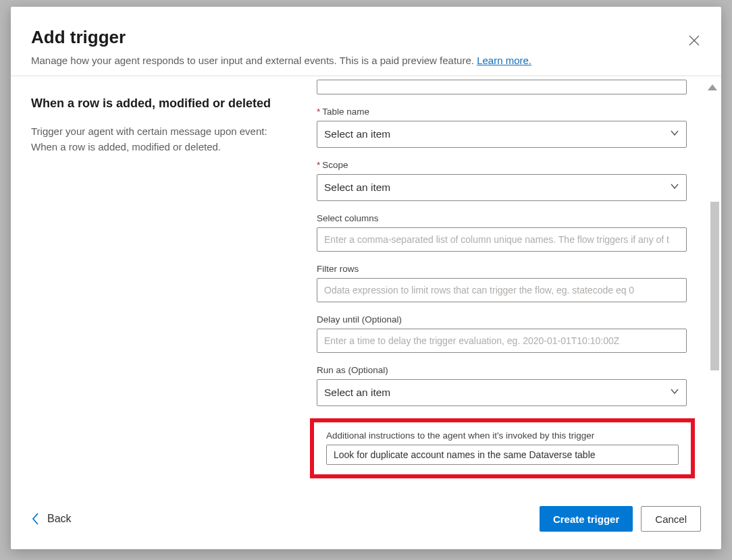 This screenshot has height=560, width=732. I want to click on label-text: Table name, so click(346, 112).